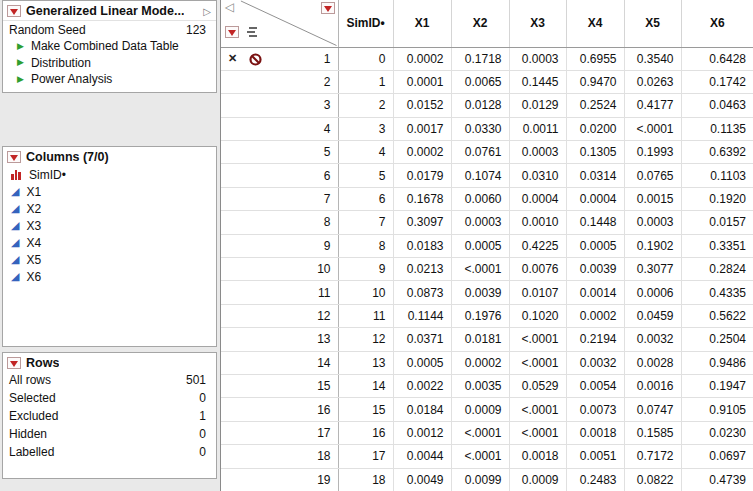 This screenshot has width=753, height=491. What do you see at coordinates (652, 480) in the screenshot?
I see `table-cell: 0.0822` at bounding box center [652, 480].